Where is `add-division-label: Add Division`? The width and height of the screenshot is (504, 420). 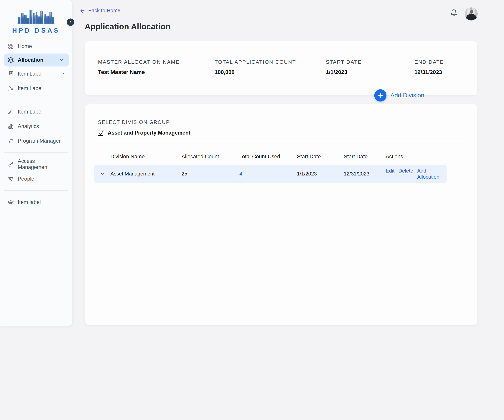 add-division-label: Add Division is located at coordinates (408, 95).